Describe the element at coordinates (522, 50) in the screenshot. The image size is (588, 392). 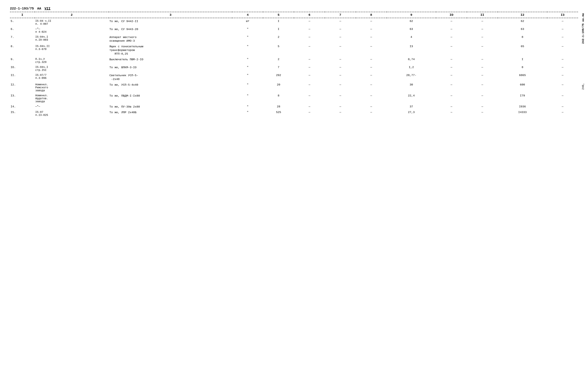
I see `row-col12: 65` at that location.